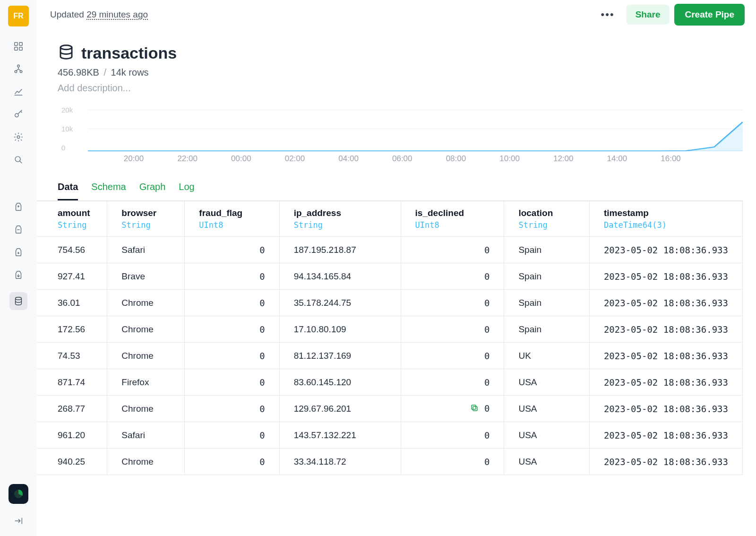 Image resolution: width=756 pixels, height=536 pixels. Describe the element at coordinates (117, 14) in the screenshot. I see `updated-time: 29 minutes ago` at that location.